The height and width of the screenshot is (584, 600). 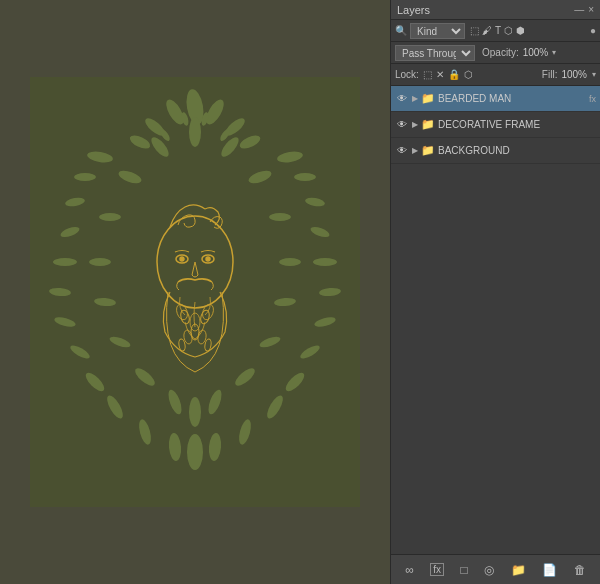 What do you see at coordinates (496, 75) in the screenshot?
I see `lock-row: Lock: ⬚ ✕ 🔒 ⬡ Fill: 100% ▾` at bounding box center [496, 75].